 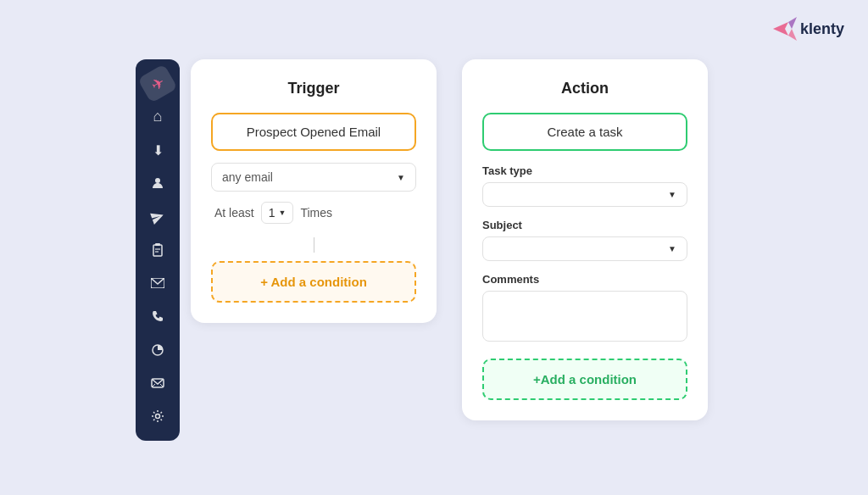 What do you see at coordinates (585, 249) in the screenshot?
I see `subject-select: ▼` at bounding box center [585, 249].